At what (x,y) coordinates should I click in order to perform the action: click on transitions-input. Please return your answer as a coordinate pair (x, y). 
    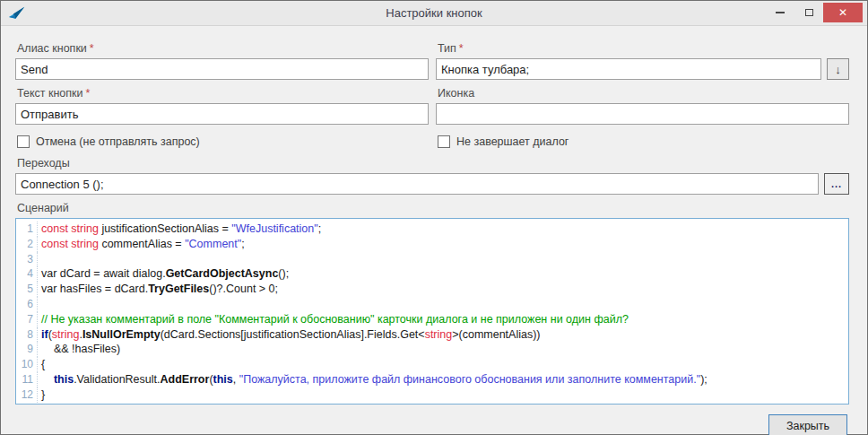
    Looking at the image, I should click on (417, 184).